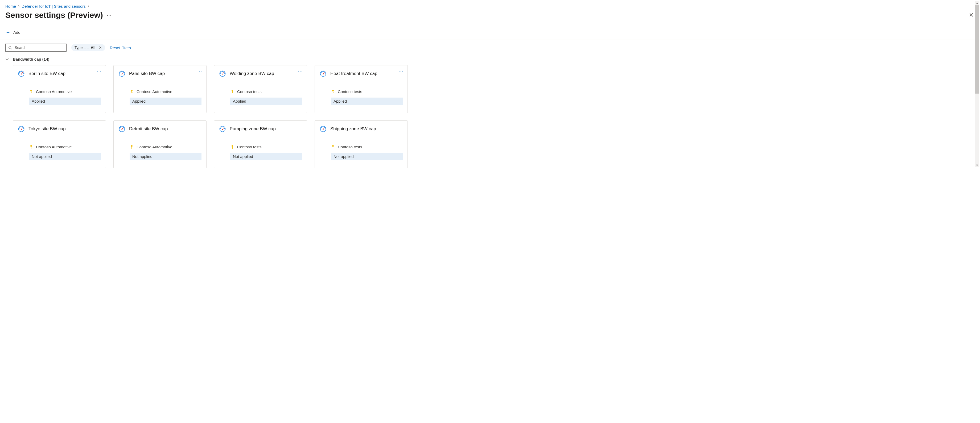 The width and height of the screenshot is (980, 423). What do you see at coordinates (971, 15) in the screenshot?
I see `close-button: ✕` at bounding box center [971, 15].